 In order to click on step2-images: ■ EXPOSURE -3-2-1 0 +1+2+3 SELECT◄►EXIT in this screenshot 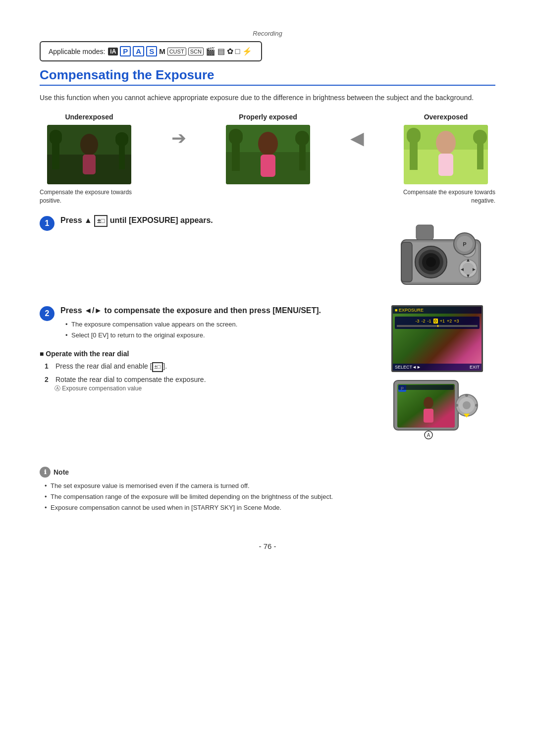, I will do `click(443, 380)`.